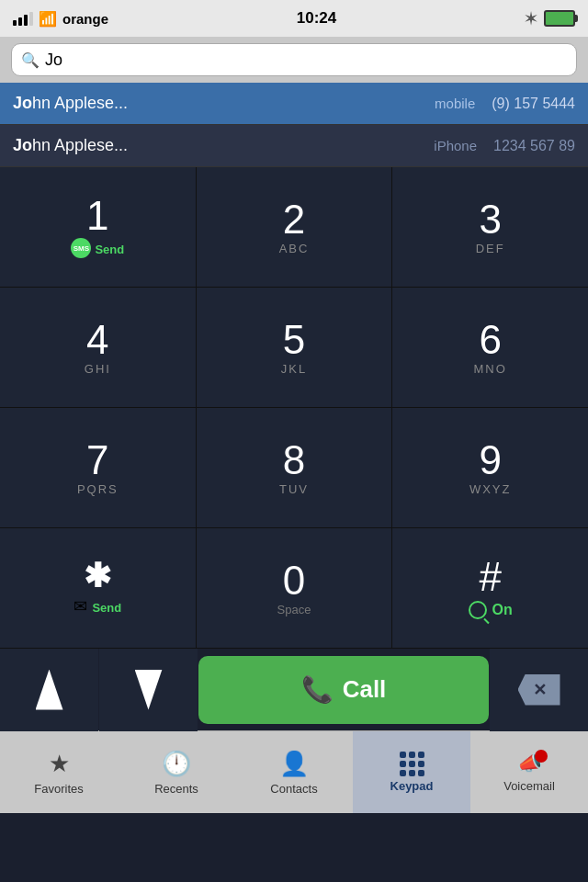 This screenshot has width=588, height=882. I want to click on up-arrow-icon, so click(50, 690).